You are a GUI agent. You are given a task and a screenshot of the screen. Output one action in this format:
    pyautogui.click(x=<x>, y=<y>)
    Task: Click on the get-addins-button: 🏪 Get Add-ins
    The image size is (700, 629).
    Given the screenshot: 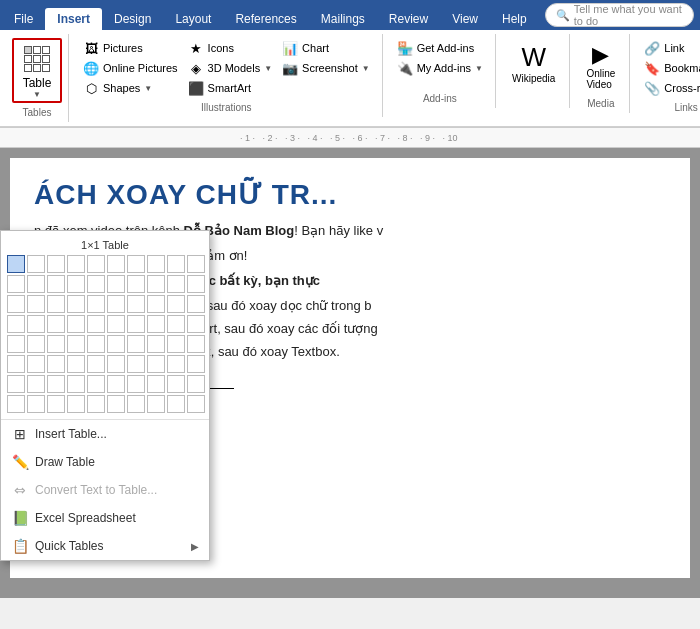 What is the action you would take?
    pyautogui.click(x=440, y=48)
    